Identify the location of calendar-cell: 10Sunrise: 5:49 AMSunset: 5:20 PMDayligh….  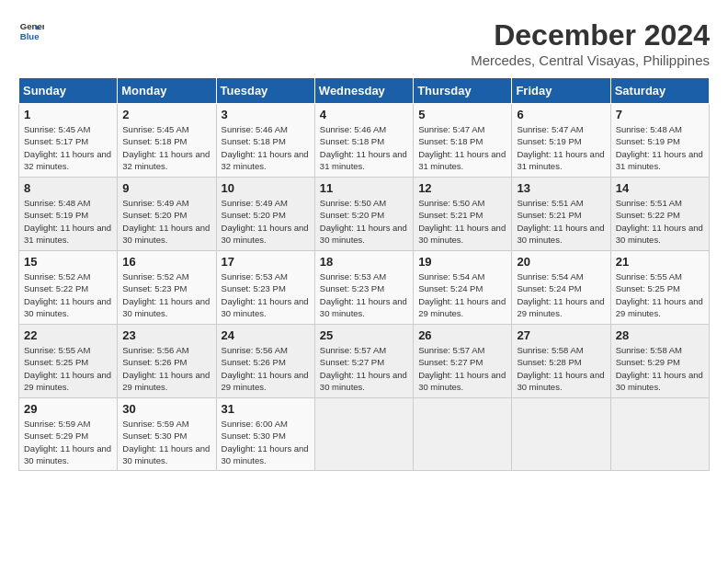
(265, 214).